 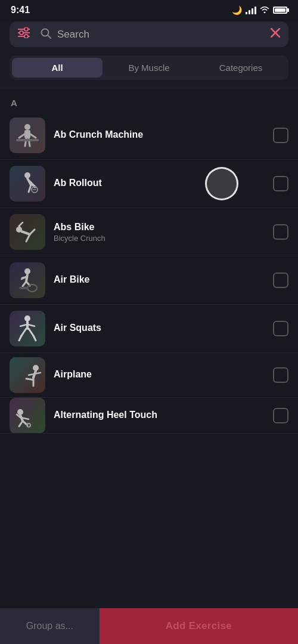 I want to click on exercise-name: Ab Crunch Machine, so click(x=159, y=135).